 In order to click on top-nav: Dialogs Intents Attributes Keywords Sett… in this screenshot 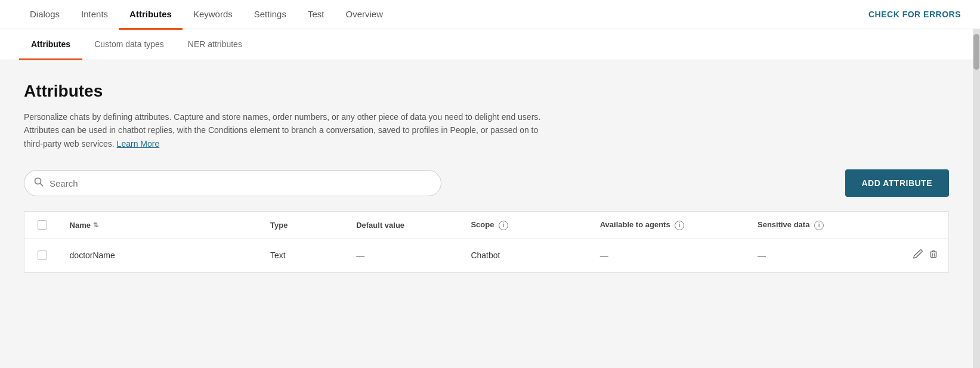, I will do `click(490, 14)`.